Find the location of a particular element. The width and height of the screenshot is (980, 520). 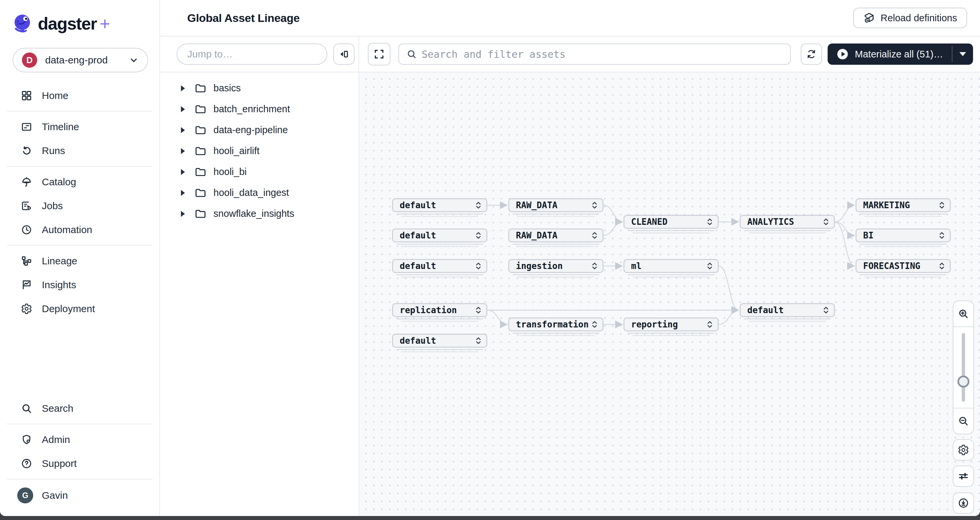

graph-node-label: CLEANED is located at coordinates (649, 222).